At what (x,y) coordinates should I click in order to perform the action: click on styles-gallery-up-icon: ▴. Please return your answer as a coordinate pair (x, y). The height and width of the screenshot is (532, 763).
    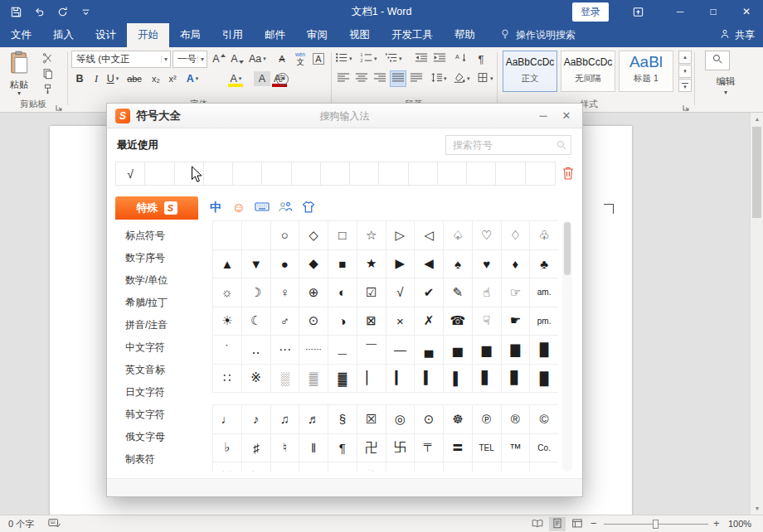
    Looking at the image, I should click on (685, 57).